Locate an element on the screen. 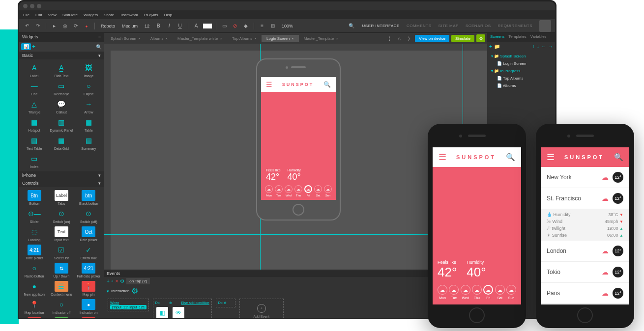 Image resolution: width=644 pixels, height=331 pixels. menu-file: File is located at coordinates (27, 15).